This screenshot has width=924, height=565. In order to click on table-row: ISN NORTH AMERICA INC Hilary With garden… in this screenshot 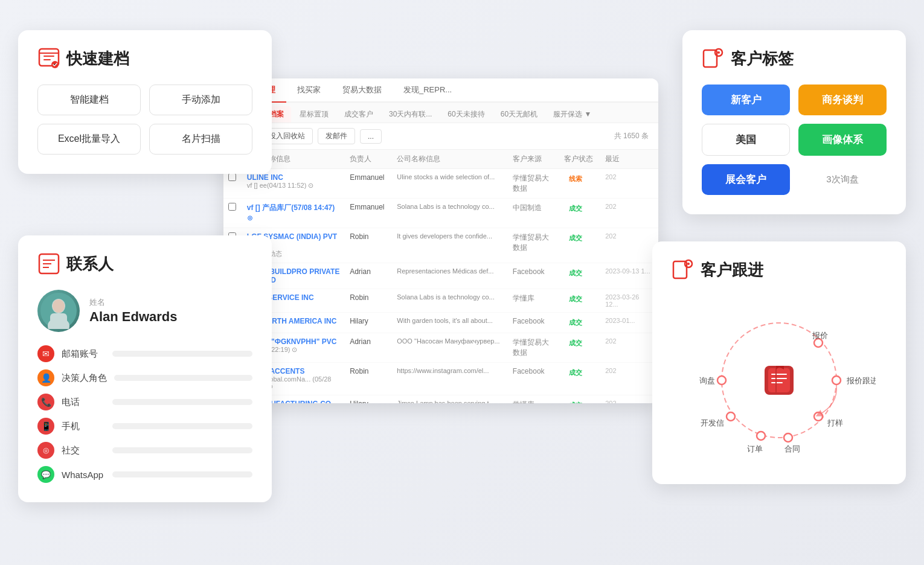, I will do `click(441, 323)`.